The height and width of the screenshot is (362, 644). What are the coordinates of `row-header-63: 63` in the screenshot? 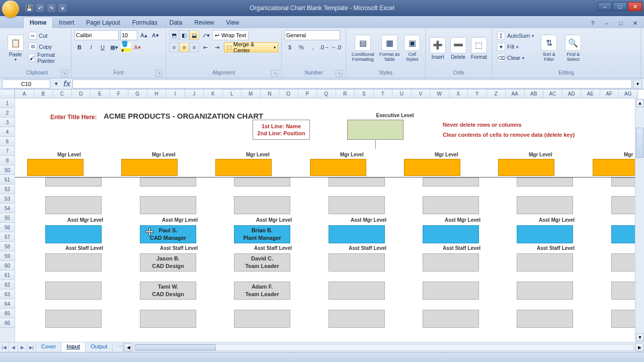 It's located at (8, 295).